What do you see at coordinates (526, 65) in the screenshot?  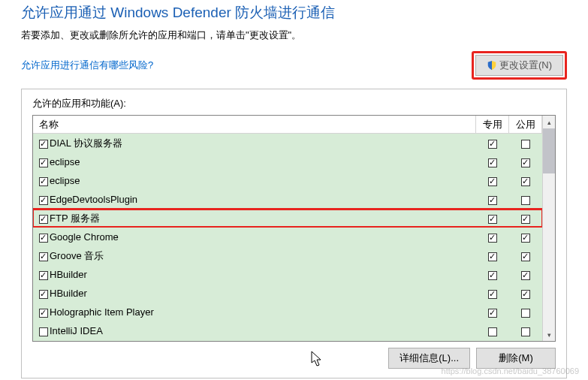 I see `change-settings-label: 更改设置(N)` at bounding box center [526, 65].